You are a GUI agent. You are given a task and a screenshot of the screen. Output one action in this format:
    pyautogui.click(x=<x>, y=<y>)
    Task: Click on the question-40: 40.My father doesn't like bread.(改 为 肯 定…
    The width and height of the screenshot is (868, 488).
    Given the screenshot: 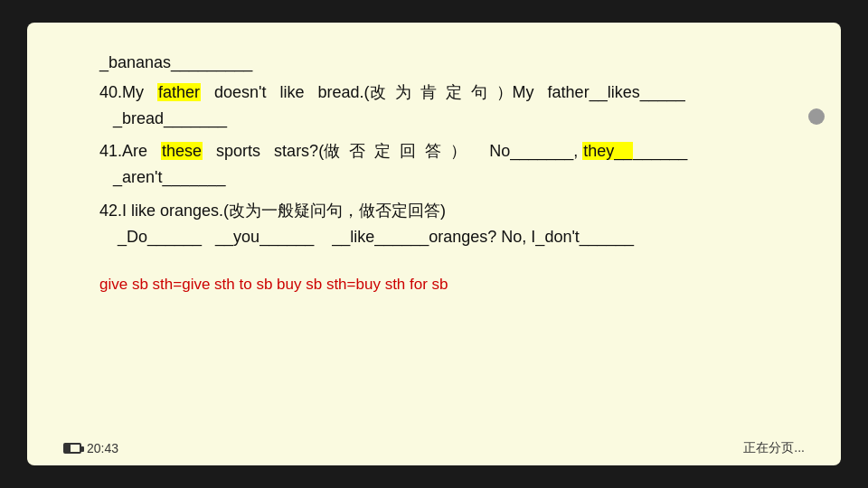 What is the action you would take?
    pyautogui.click(x=452, y=106)
    